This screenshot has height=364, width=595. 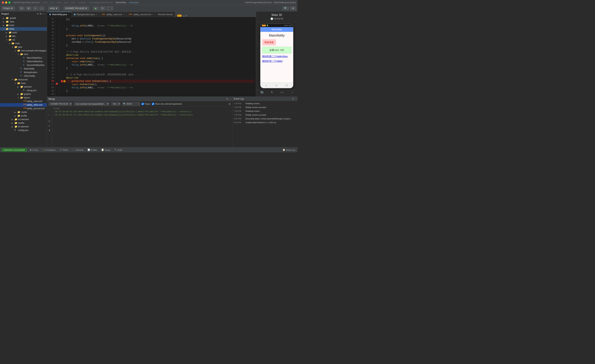 I want to click on hilog-up-icon: ↑, so click(x=49, y=110).